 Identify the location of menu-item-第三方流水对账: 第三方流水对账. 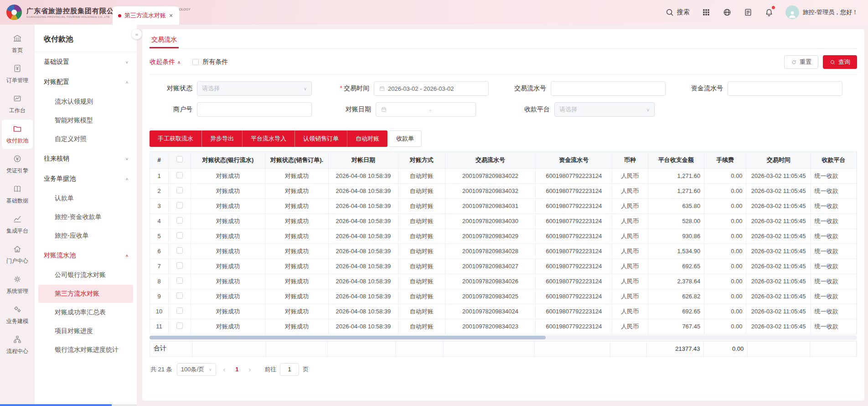
(86, 294).